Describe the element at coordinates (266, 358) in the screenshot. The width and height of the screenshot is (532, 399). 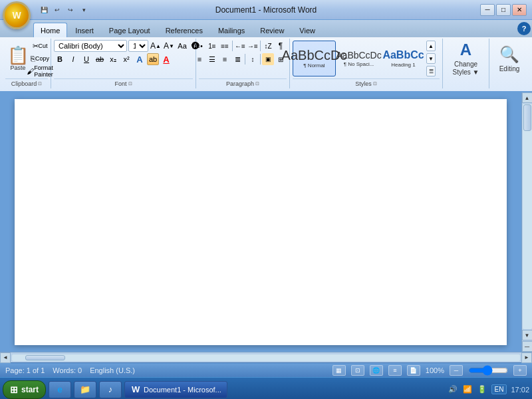
I see `scroll-h-track` at that location.